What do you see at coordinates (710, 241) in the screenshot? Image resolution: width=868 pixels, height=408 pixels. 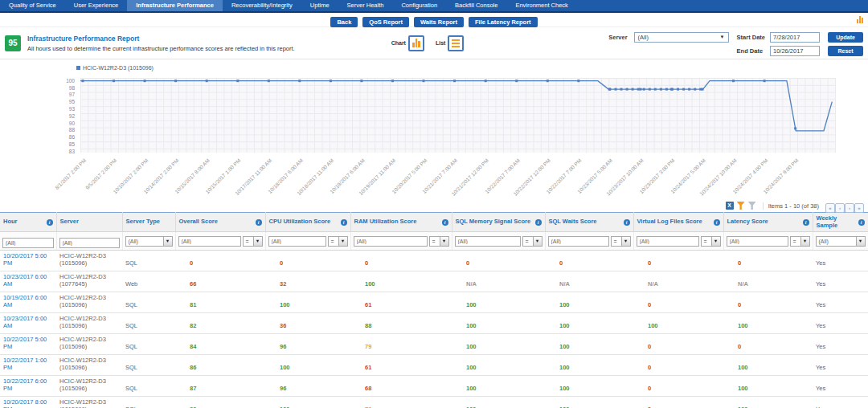 I see `filter-operator-virtual-log-files-score: =▼` at bounding box center [710, 241].